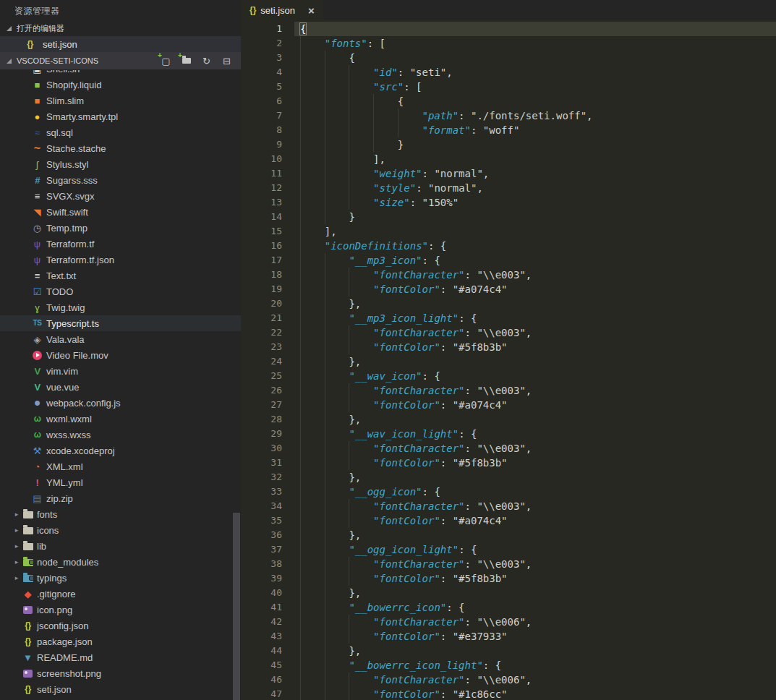 The image size is (776, 700). Describe the element at coordinates (236, 606) in the screenshot. I see `sidebar-scrollbar-thumb` at that location.